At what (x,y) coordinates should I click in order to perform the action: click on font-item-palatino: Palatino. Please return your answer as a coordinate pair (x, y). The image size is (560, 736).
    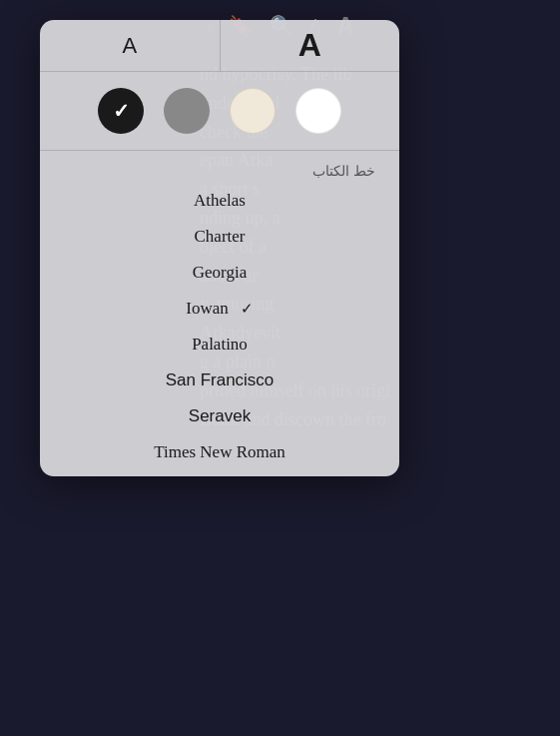
    Looking at the image, I should click on (220, 345).